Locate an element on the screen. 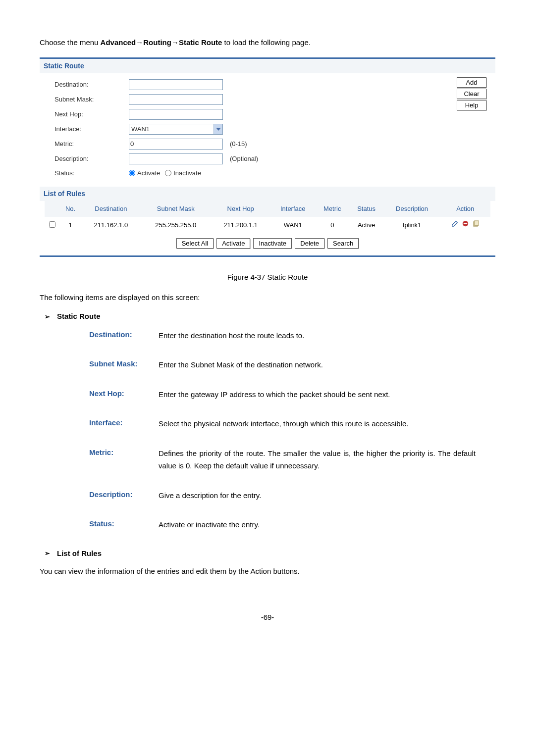 The width and height of the screenshot is (535, 756). row-checkbox is located at coordinates (53, 225).